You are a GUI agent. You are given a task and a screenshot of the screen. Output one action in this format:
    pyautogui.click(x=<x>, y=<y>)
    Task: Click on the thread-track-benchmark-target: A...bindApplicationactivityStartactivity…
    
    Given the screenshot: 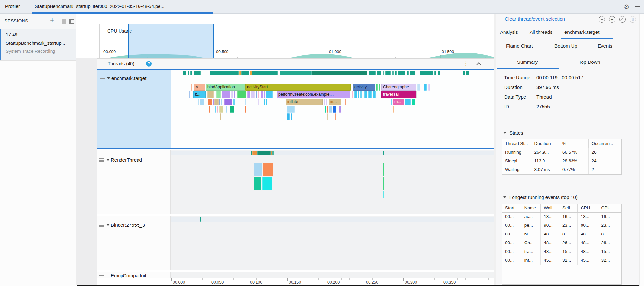 What is the action you would take?
    pyautogui.click(x=333, y=109)
    